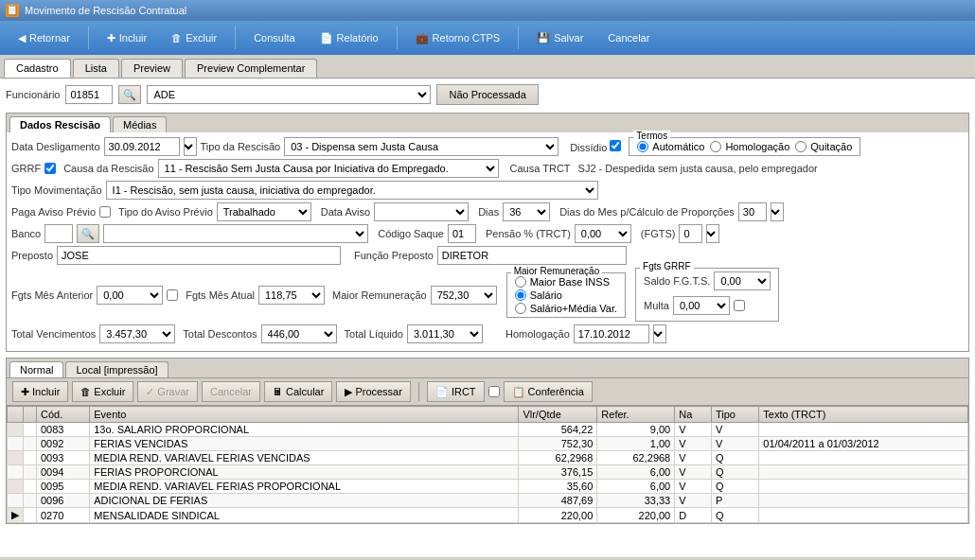  What do you see at coordinates (102, 392) in the screenshot?
I see `bottom-excluir-button: 🗑 Excluir` at bounding box center [102, 392].